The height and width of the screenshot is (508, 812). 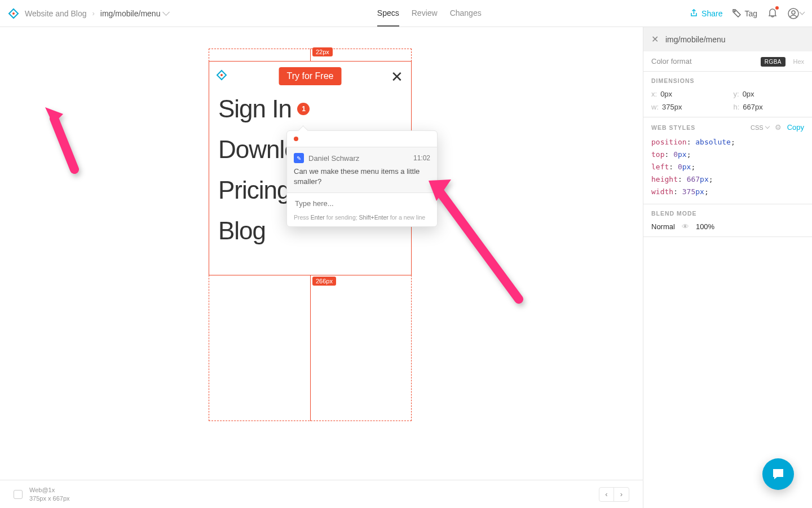 I want to click on color-format-hex: Hex, so click(x=798, y=62).